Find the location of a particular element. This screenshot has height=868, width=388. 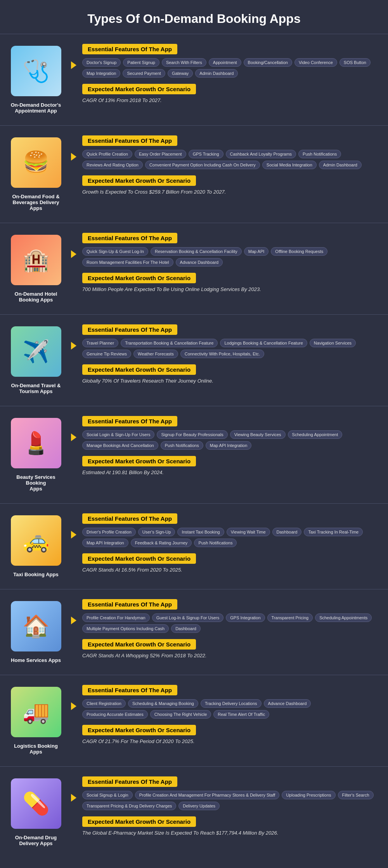

arrow-food is located at coordinates (74, 157).